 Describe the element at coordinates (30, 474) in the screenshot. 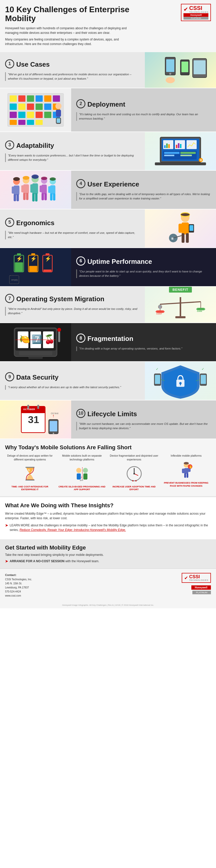

I see `falling-icon-1: $` at that location.